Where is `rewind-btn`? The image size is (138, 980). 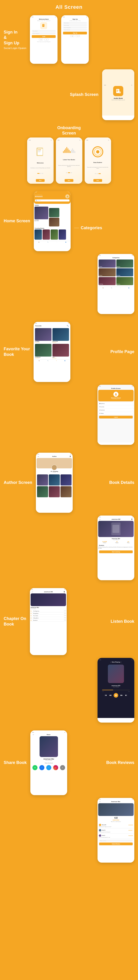
rewind-btn is located at coordinates (111, 695).